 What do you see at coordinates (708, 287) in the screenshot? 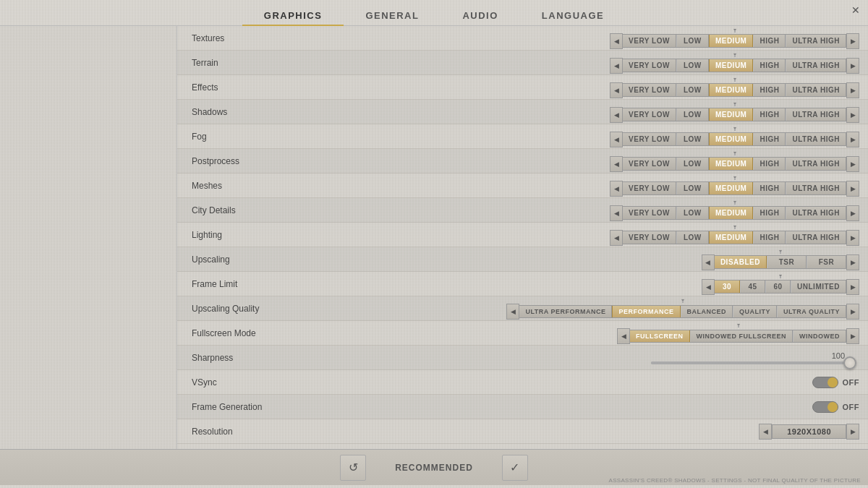
I see `left-arrow-frame-limit: ◀` at bounding box center [708, 287].